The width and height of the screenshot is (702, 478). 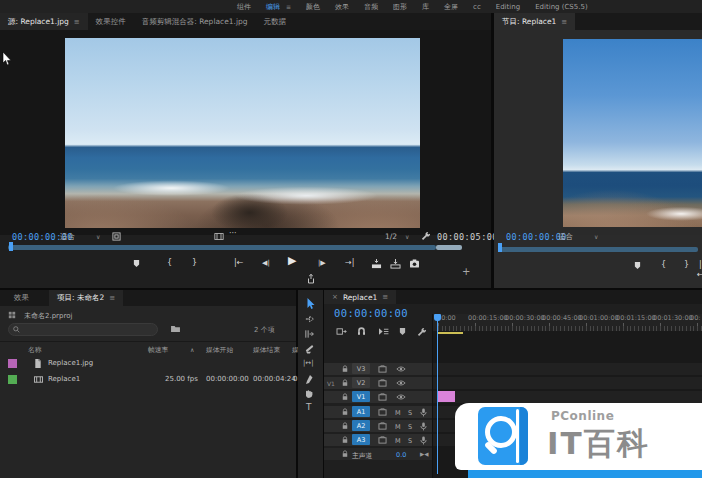 I want to click on tab-timeline-sequence: × Replace1 ≡, so click(x=360, y=297).